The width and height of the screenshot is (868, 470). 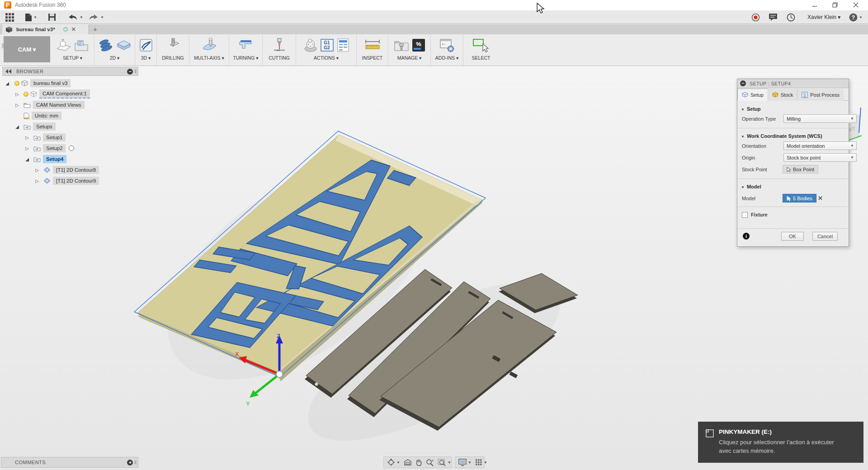 I want to click on setup-sheet-icon, so click(x=343, y=45).